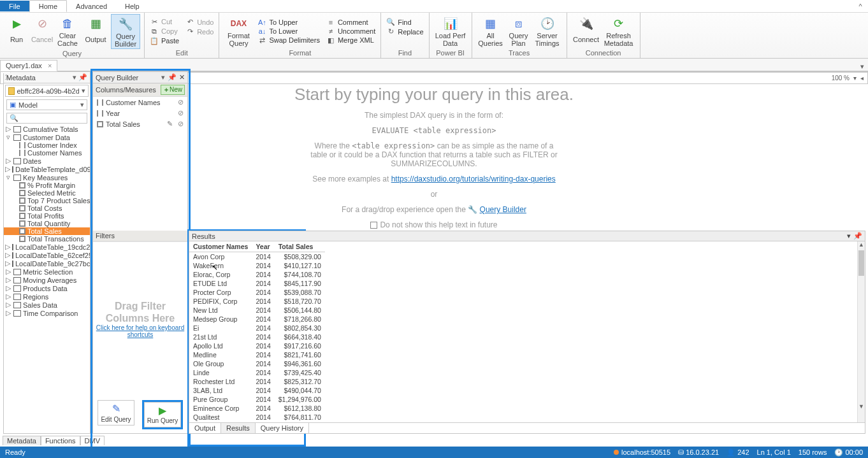 Image resolution: width=868 pixels, height=458 pixels. I want to click on menu-bar: File Home Advanced Help ^, so click(434, 6).